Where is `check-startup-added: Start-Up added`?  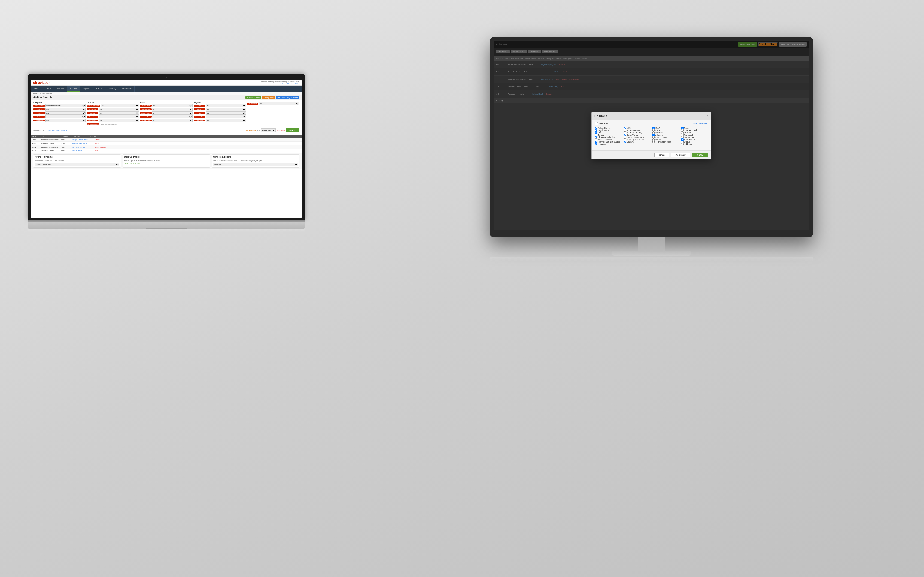 check-startup-added: Start-Up added is located at coordinates (609, 140).